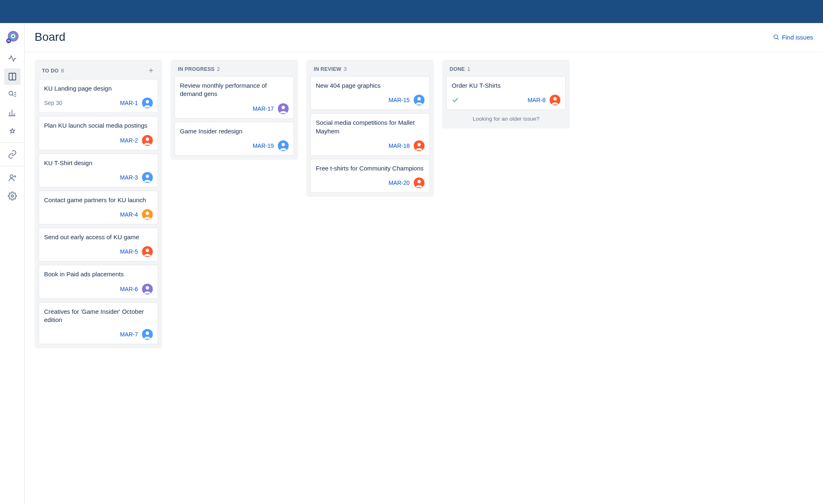 This screenshot has width=823, height=504. What do you see at coordinates (98, 208) in the screenshot?
I see `card: Contact game partners for KU launchMAR-4` at bounding box center [98, 208].